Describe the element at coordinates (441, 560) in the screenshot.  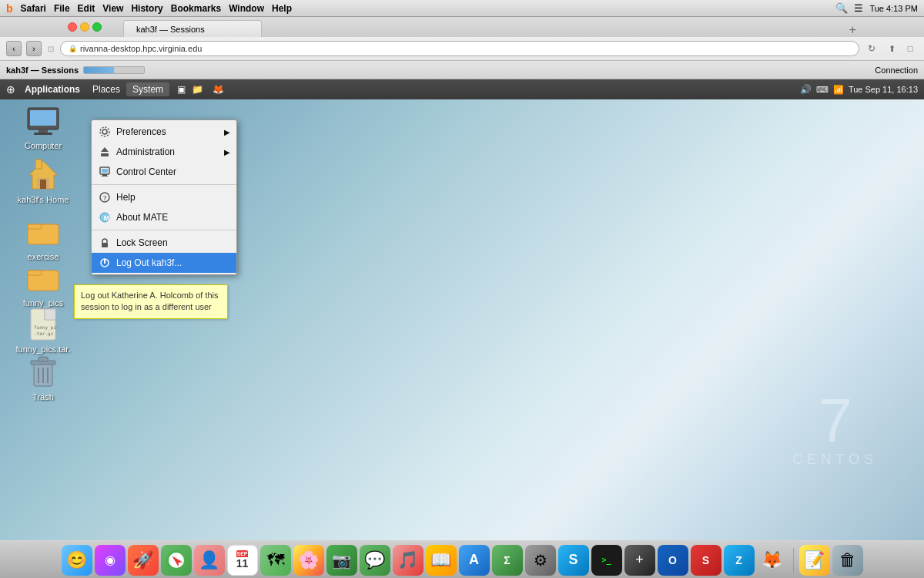
I see `dock-icon-books: 📖` at that location.